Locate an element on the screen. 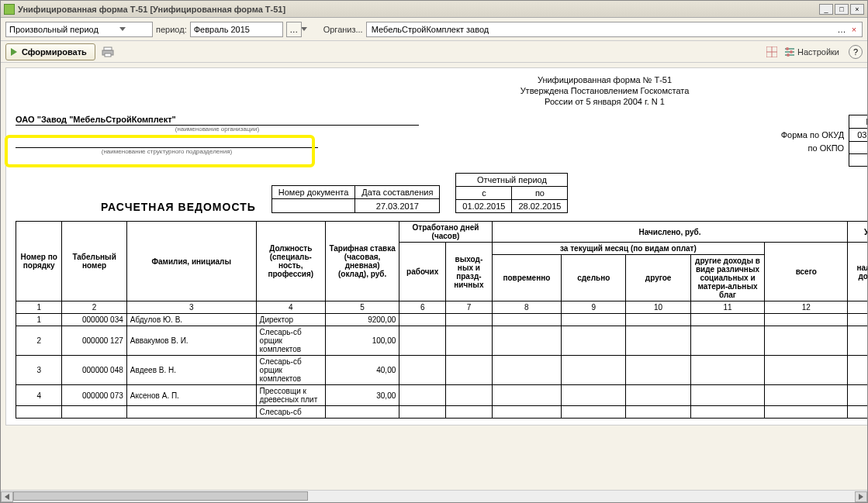 Image resolution: width=868 pixels, height=503 pixels. org-combo: … × is located at coordinates (614, 29).